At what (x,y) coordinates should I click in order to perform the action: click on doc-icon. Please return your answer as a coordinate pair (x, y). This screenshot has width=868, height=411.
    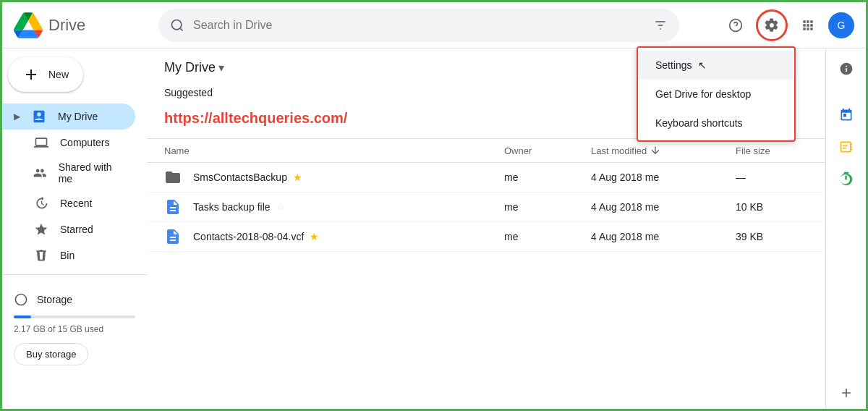
    Looking at the image, I should click on (173, 207).